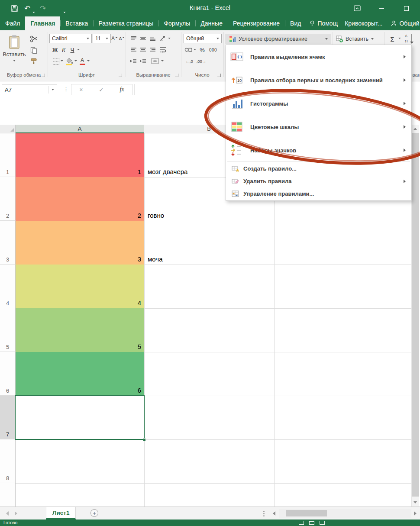  Describe the element at coordinates (8, 417) in the screenshot. I see `row-header-7: 7` at that location.